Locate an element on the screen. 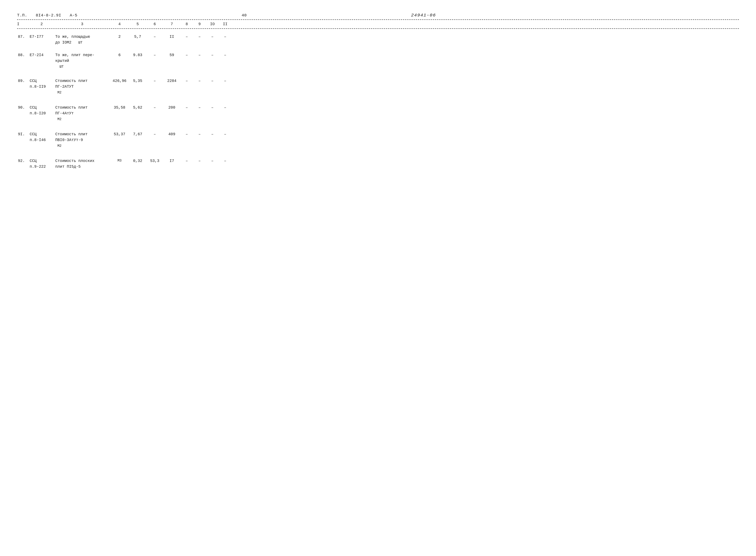  row-num: 9I. is located at coordinates (23, 134).